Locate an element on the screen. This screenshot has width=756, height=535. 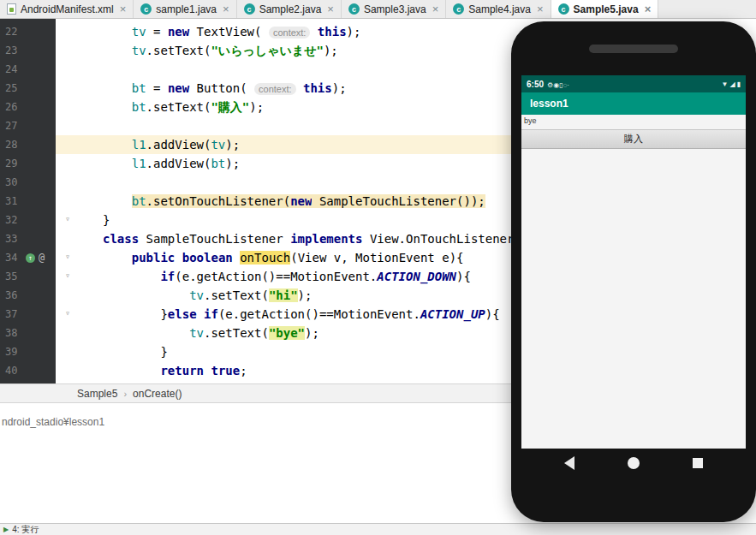
editor-gutter: 22232425262728293031323334↑@353637383940 is located at coordinates (27, 201).